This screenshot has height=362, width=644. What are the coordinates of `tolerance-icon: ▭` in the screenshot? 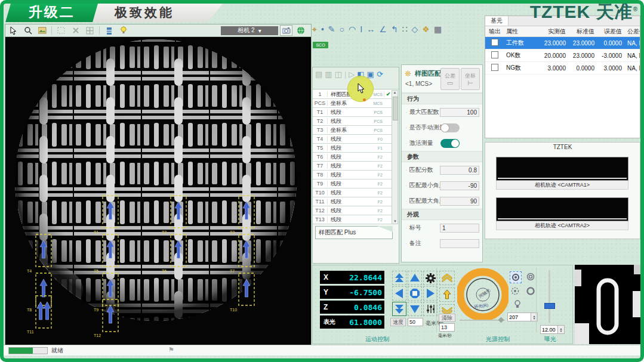 It's located at (450, 83).